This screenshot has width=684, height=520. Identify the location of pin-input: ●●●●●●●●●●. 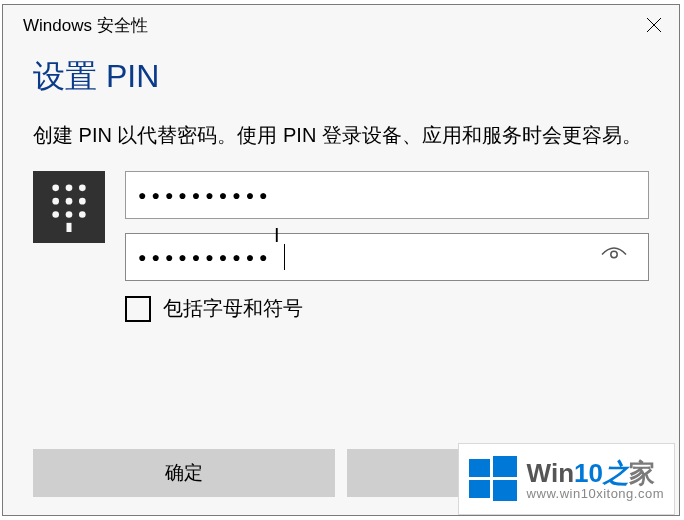
(387, 195).